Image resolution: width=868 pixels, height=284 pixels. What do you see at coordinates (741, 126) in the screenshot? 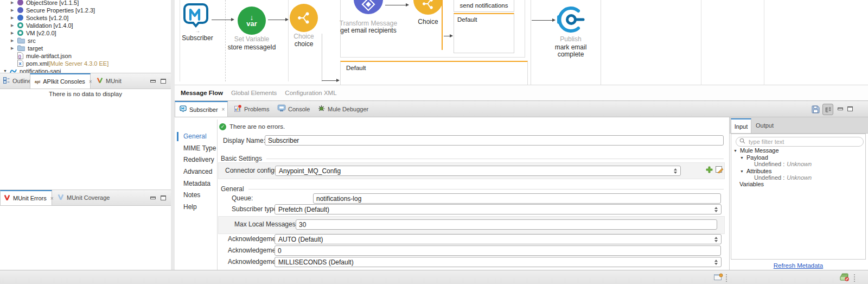
I see `tab-input: Input` at bounding box center [741, 126].